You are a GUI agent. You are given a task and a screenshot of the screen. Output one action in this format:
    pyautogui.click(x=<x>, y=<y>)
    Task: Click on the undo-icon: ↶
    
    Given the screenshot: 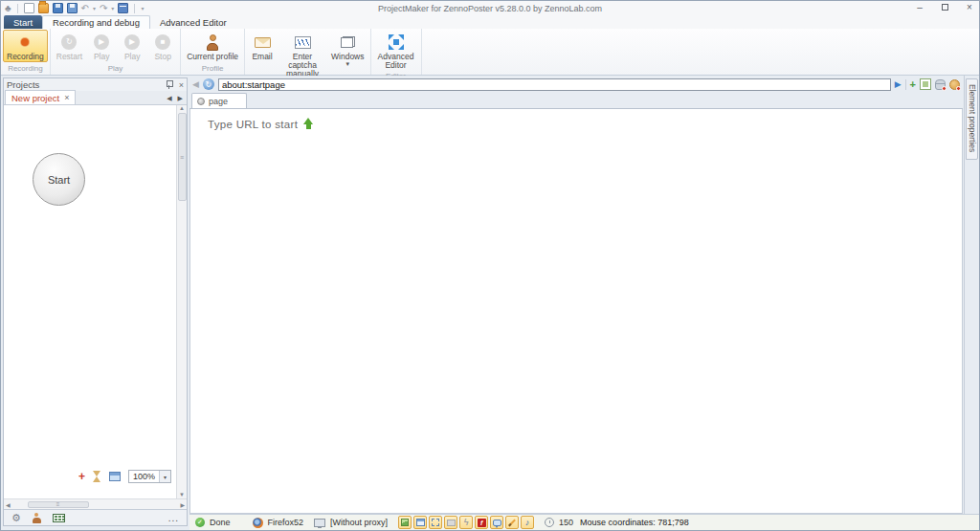 What is the action you would take?
    pyautogui.click(x=85, y=8)
    